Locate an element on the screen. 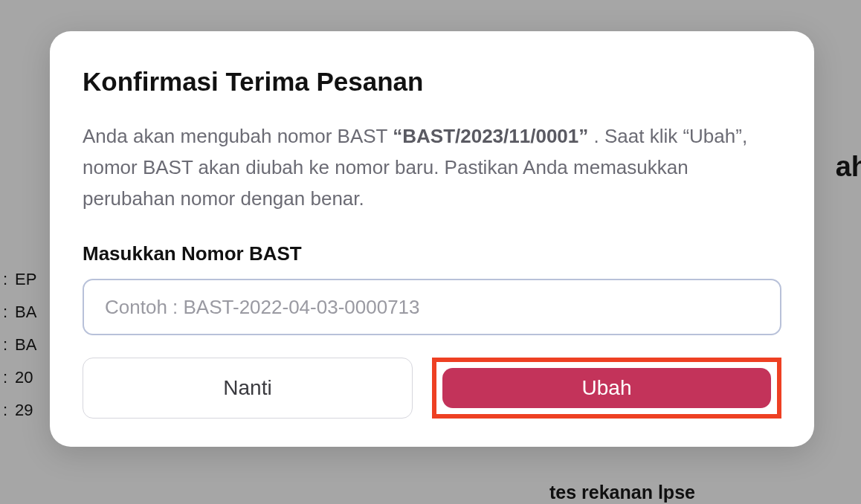 The image size is (861, 504). cancel-button: Nanti is located at coordinates (248, 388).